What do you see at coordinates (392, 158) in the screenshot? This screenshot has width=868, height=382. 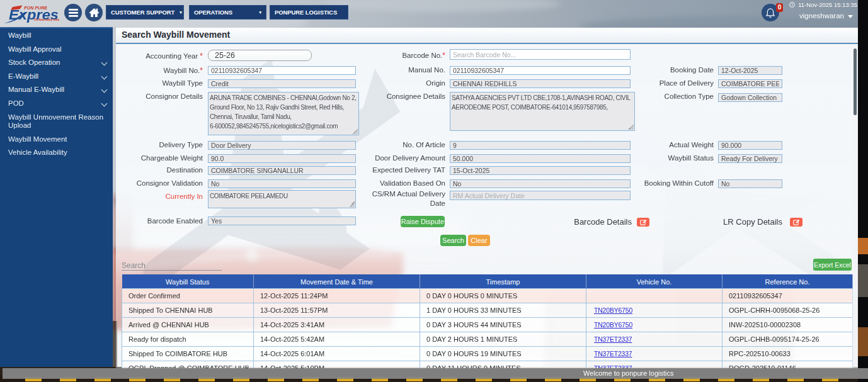 I see `door-delivery-amount-label: Door Delivery Amount` at bounding box center [392, 158].